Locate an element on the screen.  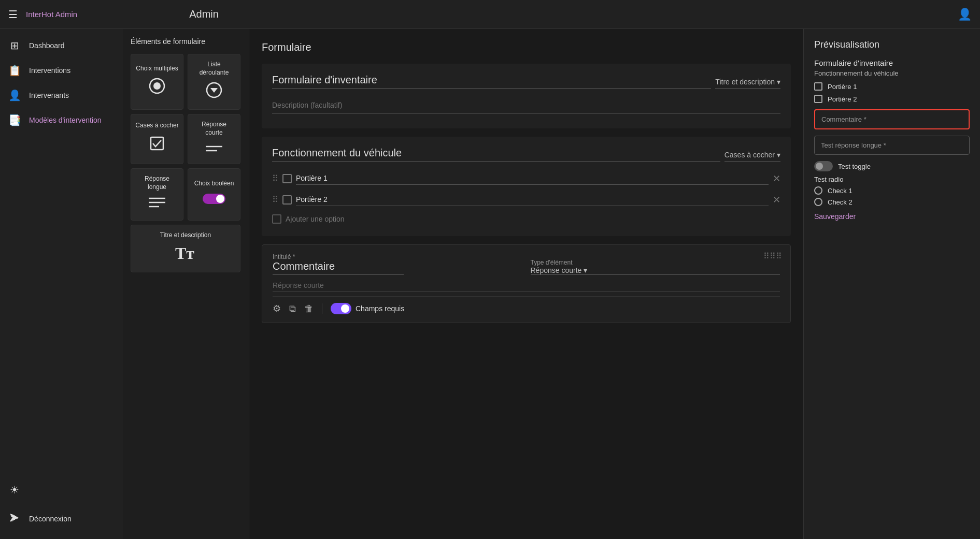
choix-booleen-label: Choix booléen is located at coordinates (215, 184).